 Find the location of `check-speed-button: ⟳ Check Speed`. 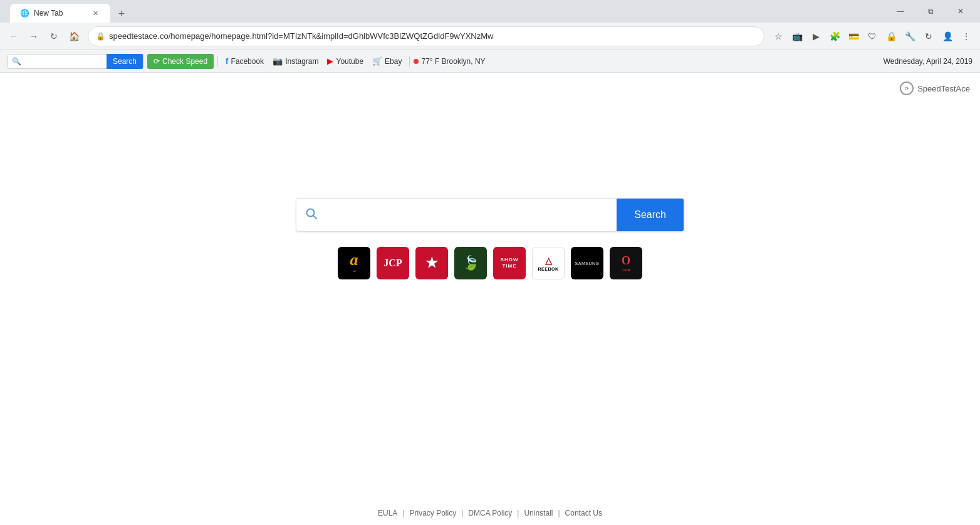

check-speed-button: ⟳ Check Speed is located at coordinates (180, 61).